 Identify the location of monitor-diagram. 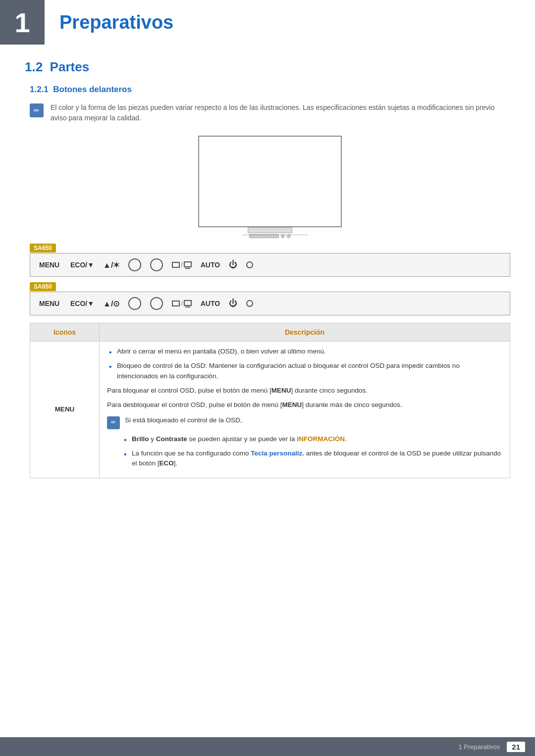
(270, 187).